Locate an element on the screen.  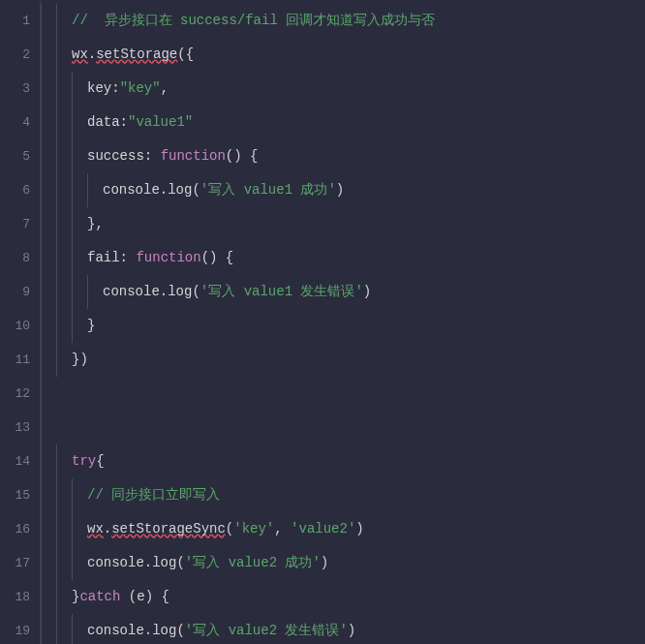
keyword-token: catch is located at coordinates (100, 597).